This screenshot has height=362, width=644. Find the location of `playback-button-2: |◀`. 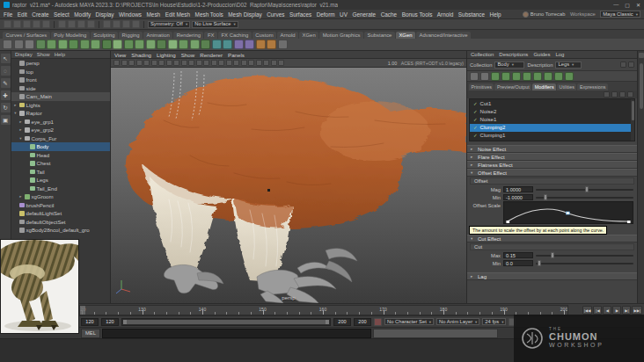

playback-button-2: |◀ is located at coordinates (597, 310).